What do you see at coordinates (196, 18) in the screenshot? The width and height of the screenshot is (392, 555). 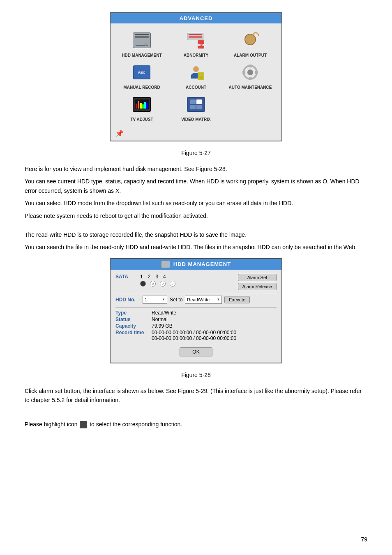 I see `advanced-title: ADVANCED` at bounding box center [196, 18].